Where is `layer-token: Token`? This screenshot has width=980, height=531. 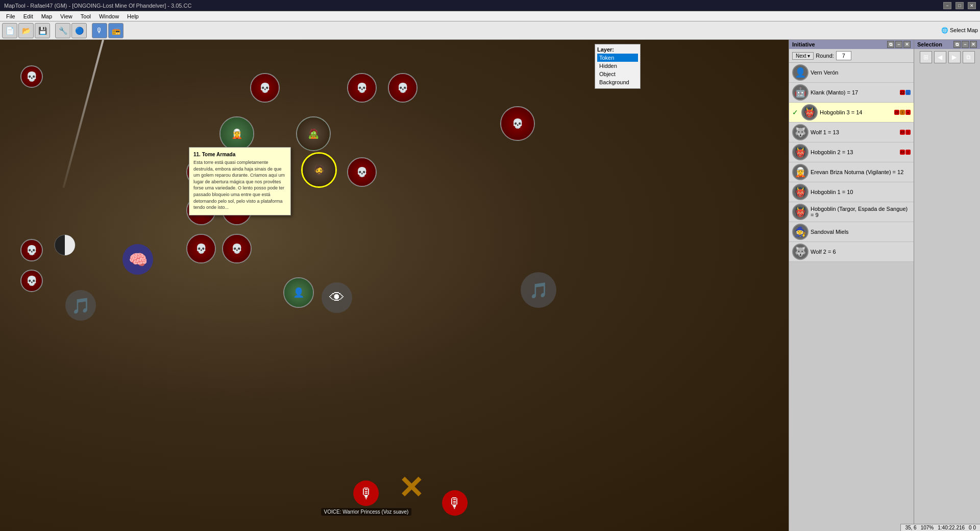
layer-token: Token is located at coordinates (618, 58).